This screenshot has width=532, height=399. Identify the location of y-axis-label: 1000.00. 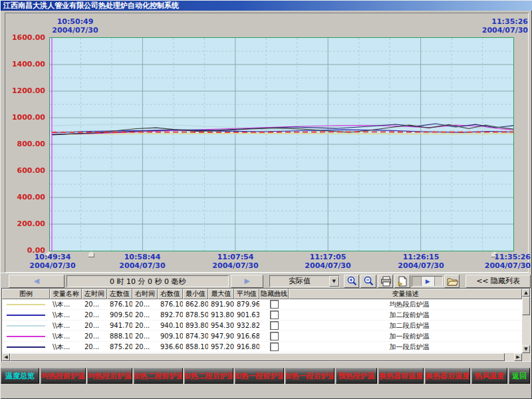
(23, 117).